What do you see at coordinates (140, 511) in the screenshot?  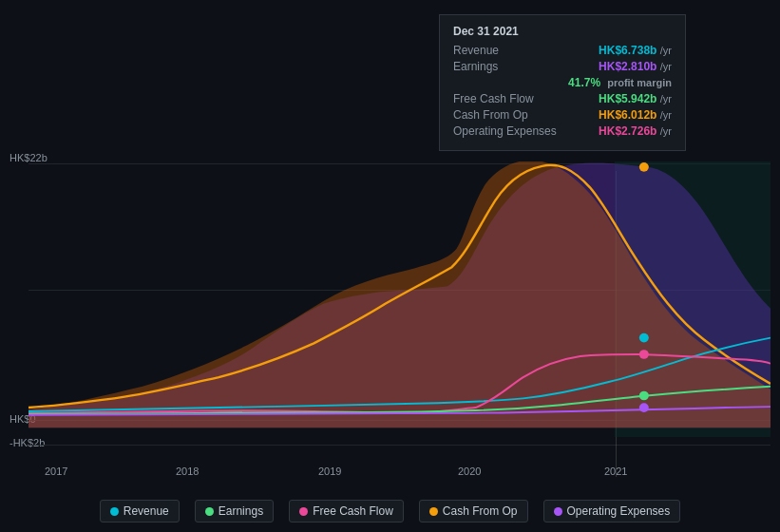 I see `legend-item-revenue: Revenue` at bounding box center [140, 511].